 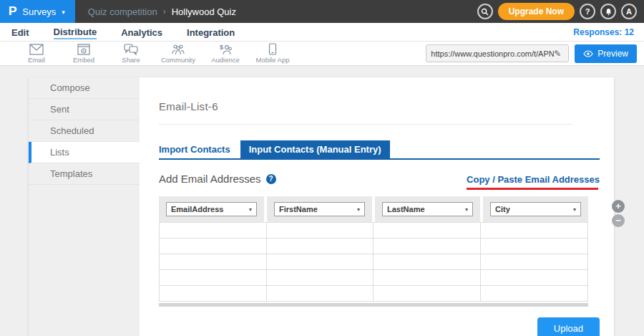 I want to click on survey-url-field: ✎, so click(x=497, y=53).